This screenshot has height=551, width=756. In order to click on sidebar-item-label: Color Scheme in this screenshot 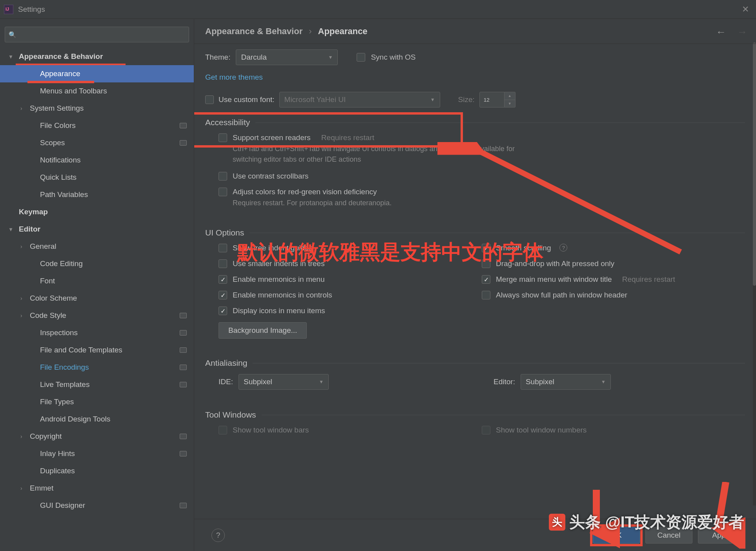, I will do `click(53, 298)`.